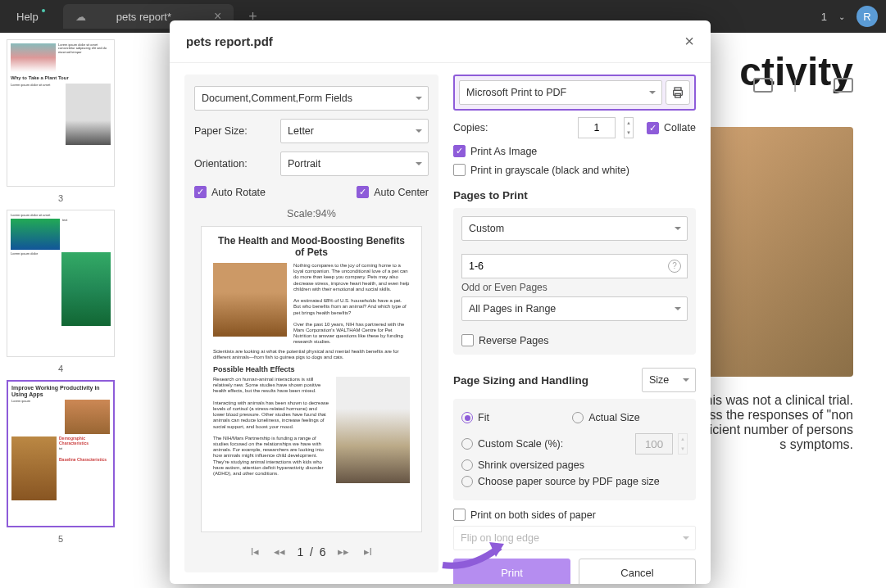  Describe the element at coordinates (678, 93) in the screenshot. I see `printer-properties-button` at that location.